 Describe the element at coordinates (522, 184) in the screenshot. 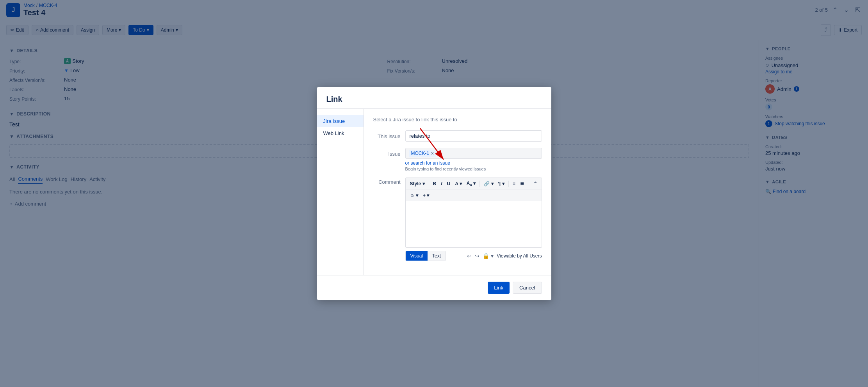

I see `rte-ol-btn: ≣` at that location.